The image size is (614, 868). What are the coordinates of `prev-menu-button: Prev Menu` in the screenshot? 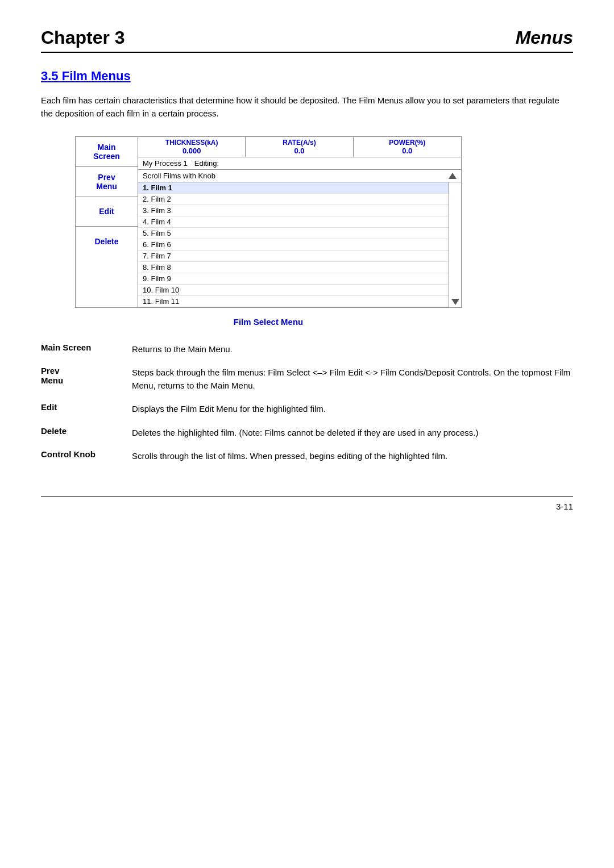 It's located at (107, 182).